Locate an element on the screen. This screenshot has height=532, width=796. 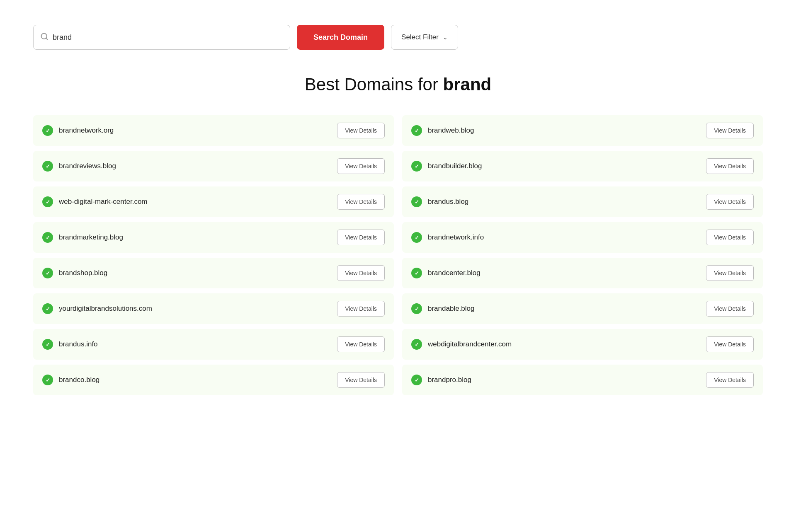
domain-name: web-digital-mark-center.com is located at coordinates (103, 202).